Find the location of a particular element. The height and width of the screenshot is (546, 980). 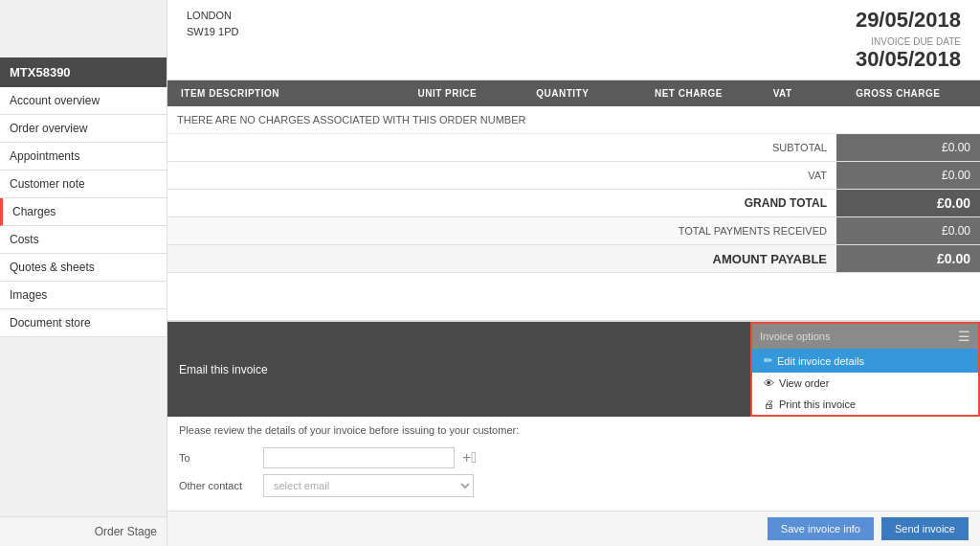

sidebar-item-order-overview: Order overview is located at coordinates (83, 128).